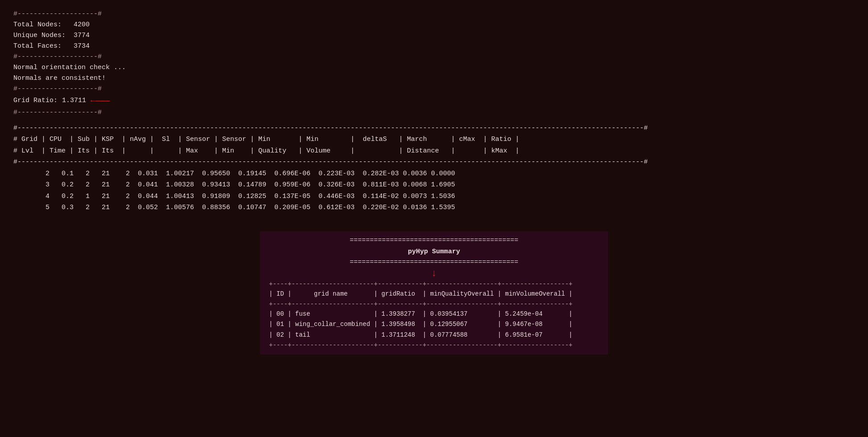 The height and width of the screenshot is (437, 868). What do you see at coordinates (434, 14) in the screenshot?
I see `dashed-line-1: #--------------------#` at bounding box center [434, 14].